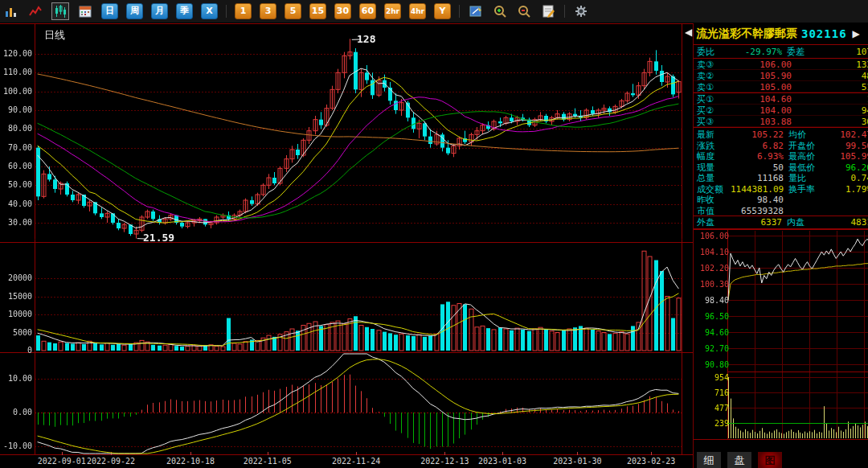 Image resolution: width=868 pixels, height=468 pixels. Describe the element at coordinates (709, 460) in the screenshot. I see `tab-detail: 细` at that location.